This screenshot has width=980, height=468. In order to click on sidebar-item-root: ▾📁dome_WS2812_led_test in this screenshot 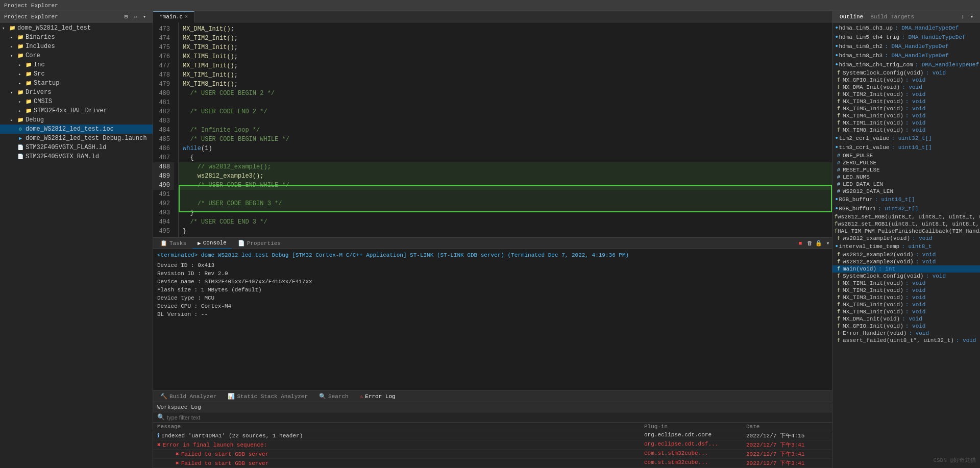, I will do `click(77, 28)`.